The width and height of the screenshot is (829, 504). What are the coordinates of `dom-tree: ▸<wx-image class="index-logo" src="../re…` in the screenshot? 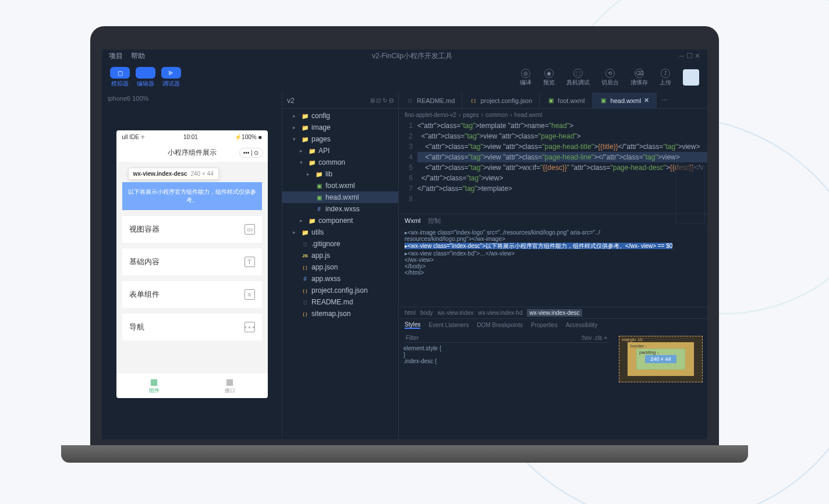 It's located at (553, 267).